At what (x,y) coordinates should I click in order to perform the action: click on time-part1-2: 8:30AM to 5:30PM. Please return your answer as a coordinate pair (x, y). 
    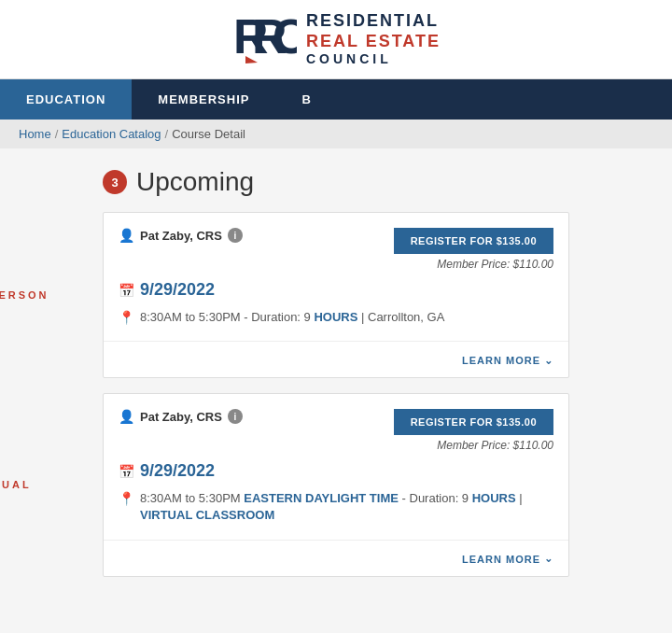
    Looking at the image, I should click on (192, 499).